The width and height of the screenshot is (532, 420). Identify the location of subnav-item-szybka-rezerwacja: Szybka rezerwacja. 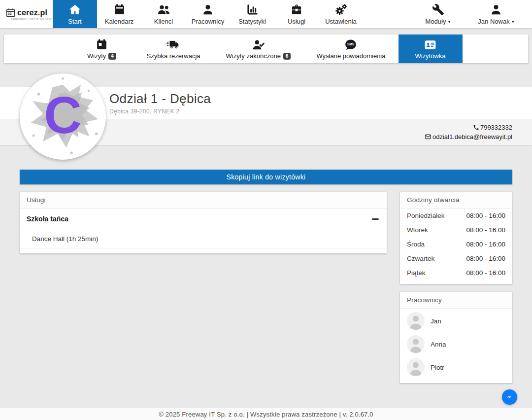
(173, 49).